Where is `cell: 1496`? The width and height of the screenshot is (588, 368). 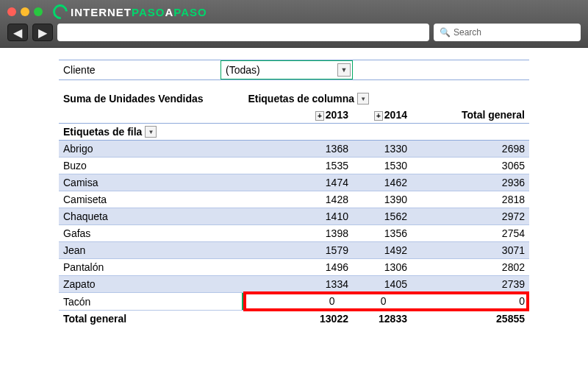 cell: 1496 is located at coordinates (298, 268).